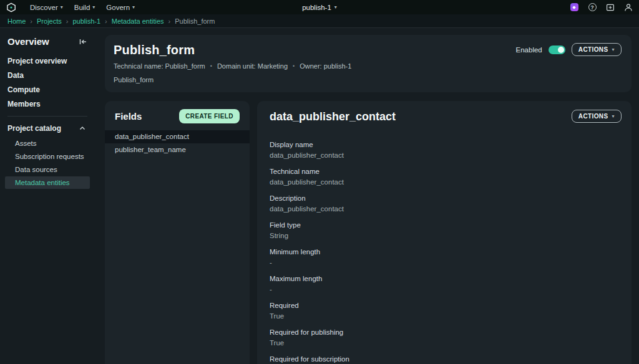 This screenshot has height=364, width=639. What do you see at coordinates (368, 80) in the screenshot?
I see `entity-description: Publish_form` at bounding box center [368, 80].